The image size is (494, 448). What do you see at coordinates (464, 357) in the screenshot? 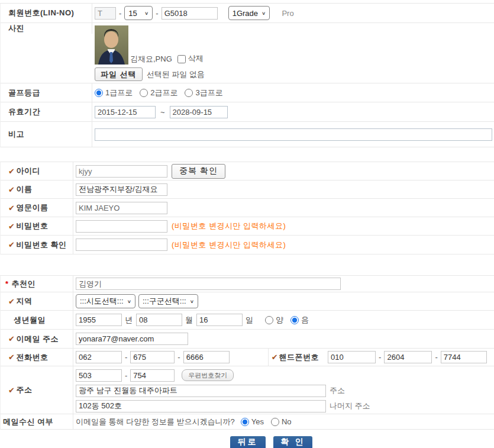
I see `mobile-part3-field` at bounding box center [464, 357].